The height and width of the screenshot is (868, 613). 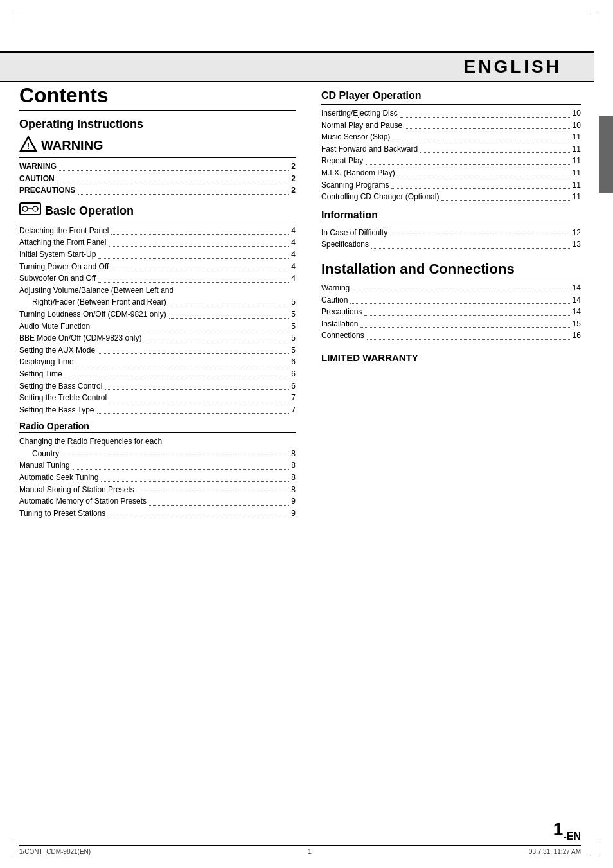 What do you see at coordinates (157, 158) in the screenshot?
I see `warning-divider` at bounding box center [157, 158].